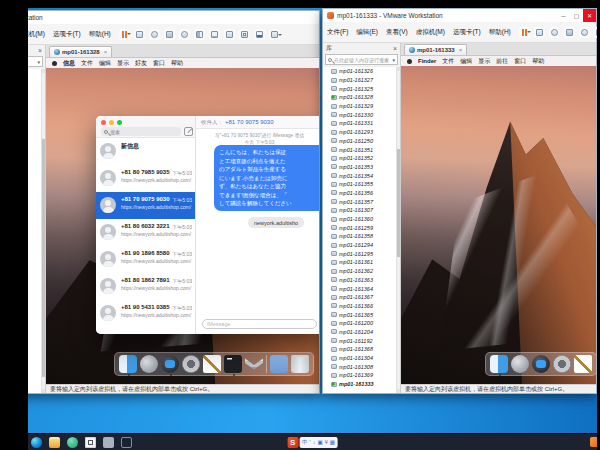 Image resolution: width=600 pixels, height=450 pixels. Describe the element at coordinates (362, 176) in the screenshot. I see `vm-list-item: mp01-161354` at that location.